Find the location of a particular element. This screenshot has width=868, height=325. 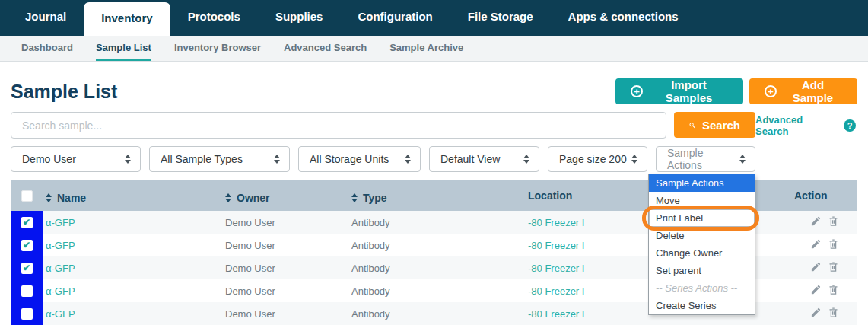

search-button: Search is located at coordinates (715, 125).